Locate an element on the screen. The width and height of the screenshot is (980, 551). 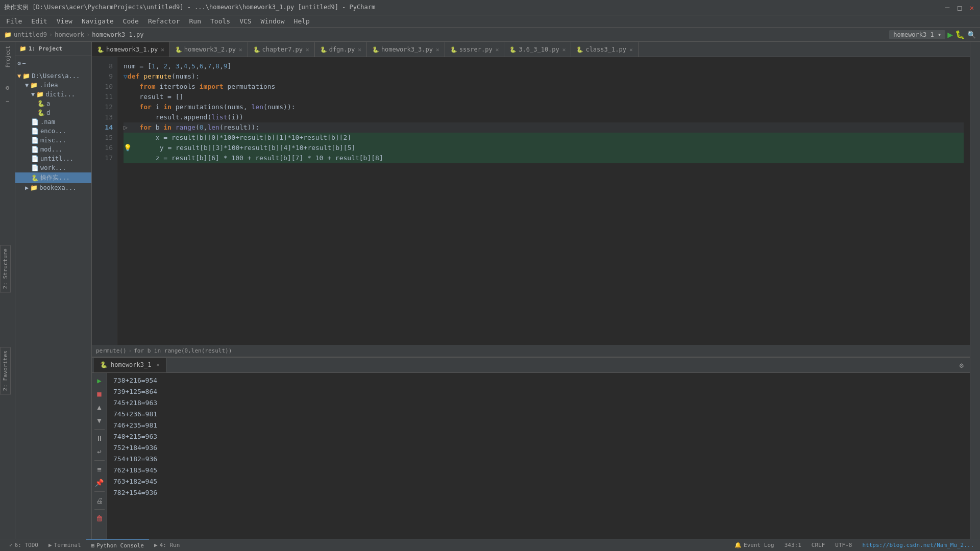
run-print-btn: 🖨 is located at coordinates (100, 500).